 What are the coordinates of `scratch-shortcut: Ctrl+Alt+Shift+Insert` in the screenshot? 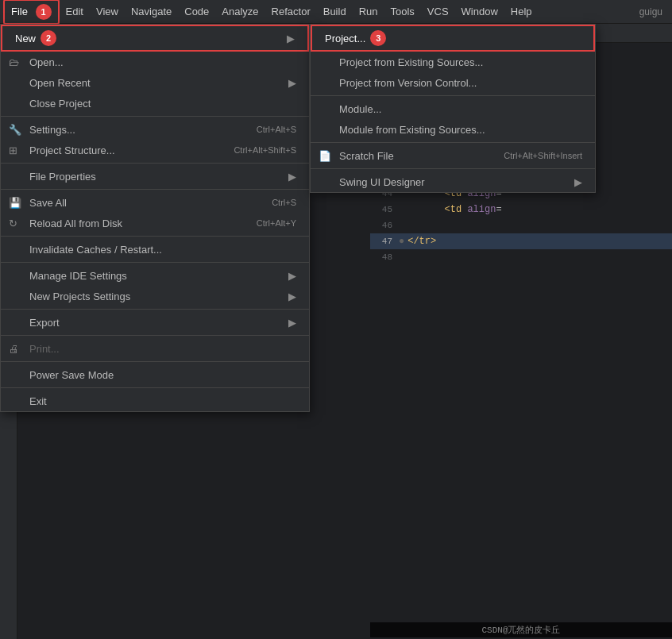 It's located at (543, 156).